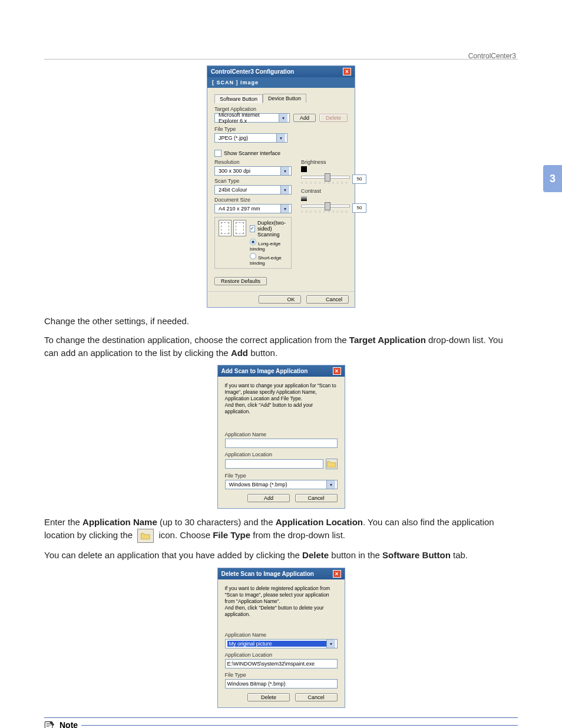  I want to click on del-app-location-field: E:\WINDOWS\system32\mspaint.exe, so click(282, 664).